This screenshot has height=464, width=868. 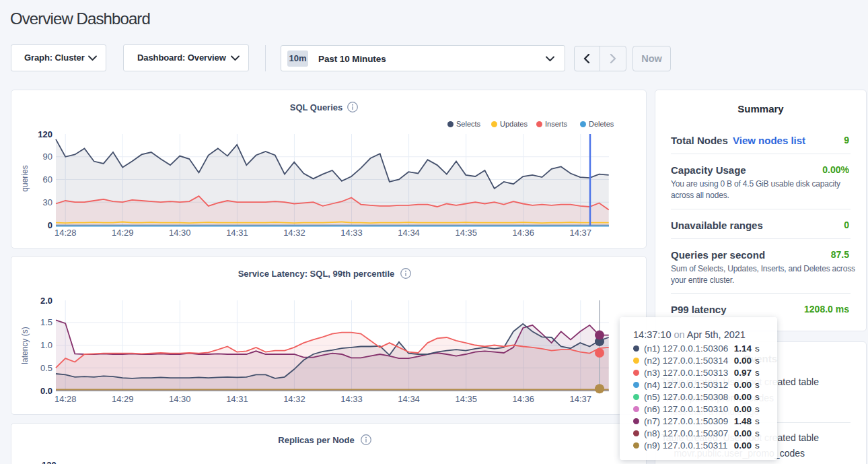 I want to click on svg-text: queries, so click(x=25, y=178).